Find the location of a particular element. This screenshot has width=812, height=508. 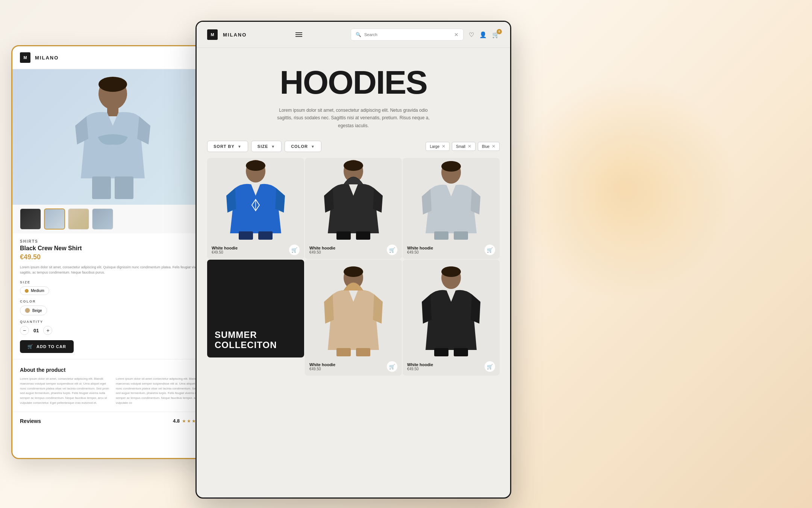

page-title: HOODIES is located at coordinates (353, 82).